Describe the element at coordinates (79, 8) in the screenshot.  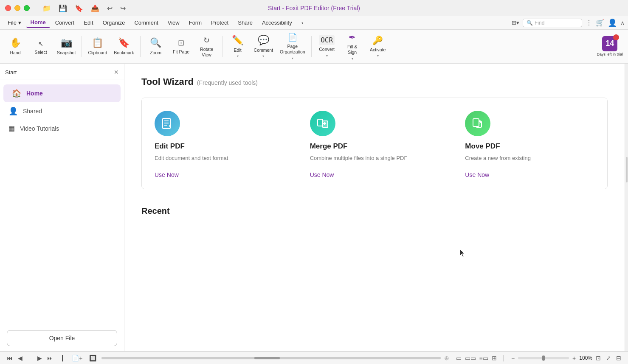
I see `bookmark-save-icon: 🔖` at that location.